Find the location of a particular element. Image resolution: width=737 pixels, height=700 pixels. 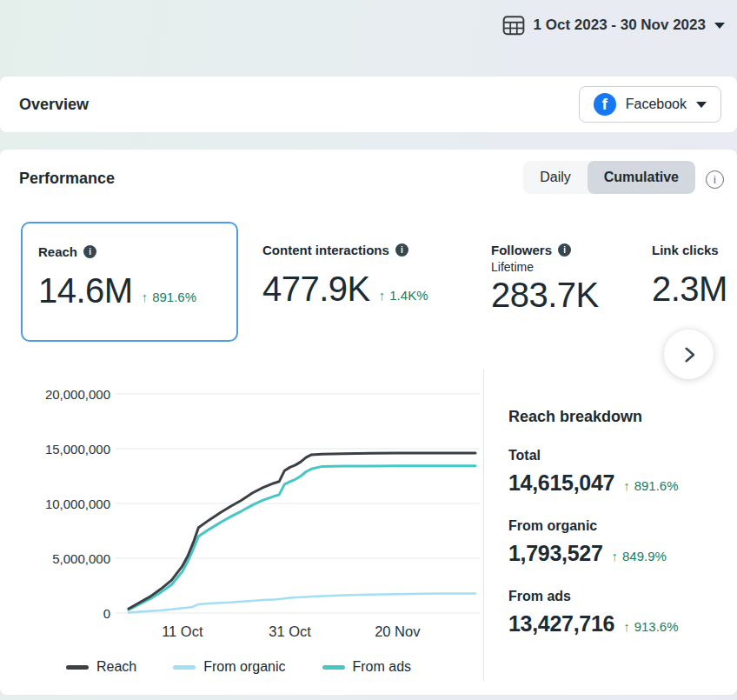

chevron-right-icon is located at coordinates (689, 355).